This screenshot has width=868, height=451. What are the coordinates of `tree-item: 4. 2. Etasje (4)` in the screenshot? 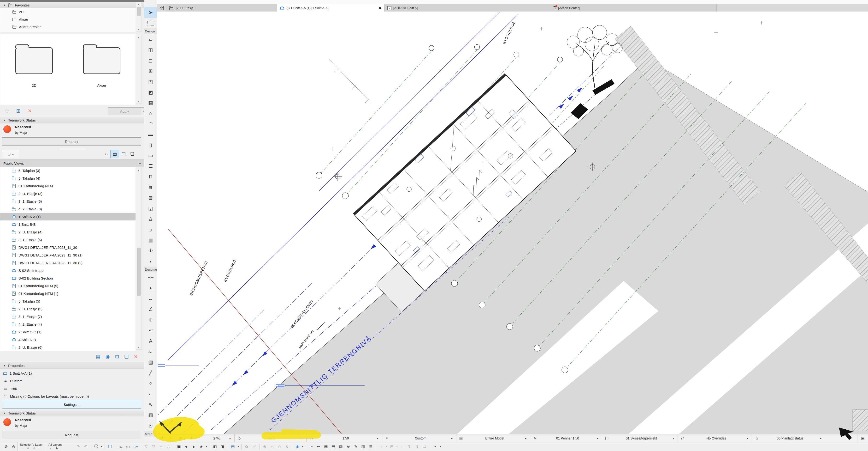 It's located at (68, 324).